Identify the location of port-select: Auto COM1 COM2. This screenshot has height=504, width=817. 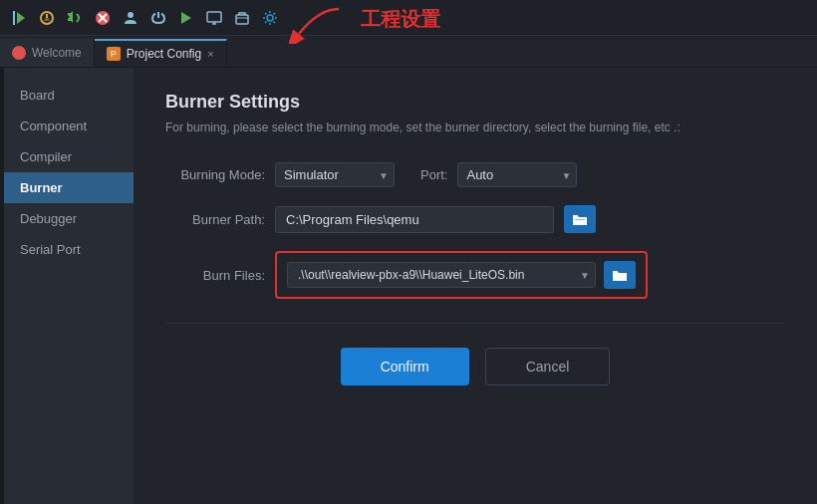
(517, 175).